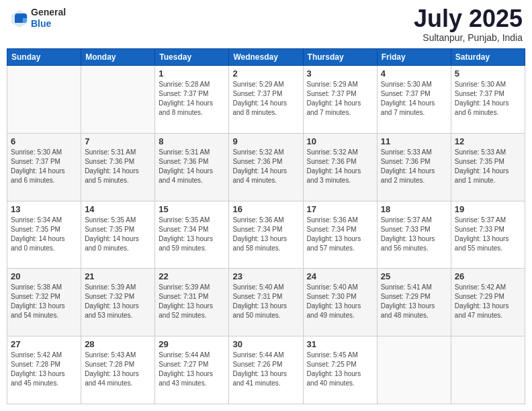 This screenshot has height=411, width=532. I want to click on day-number: 6, so click(44, 141).